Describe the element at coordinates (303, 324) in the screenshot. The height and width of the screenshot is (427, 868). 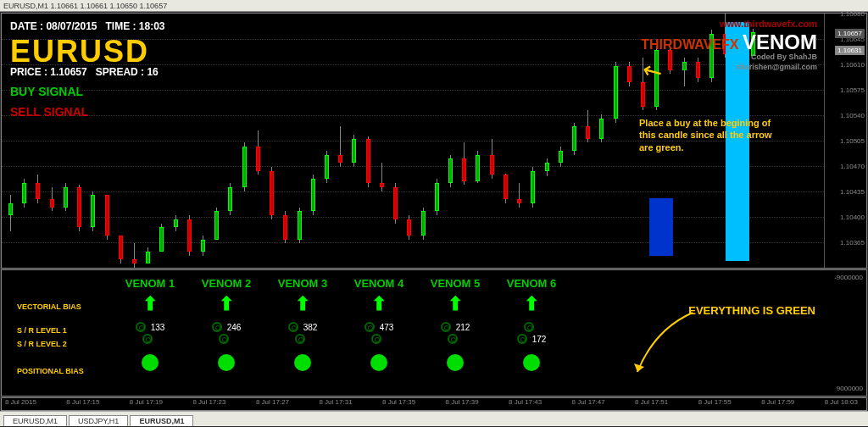
I see `venom-column: VENOM 3 ⬆ 382` at that location.